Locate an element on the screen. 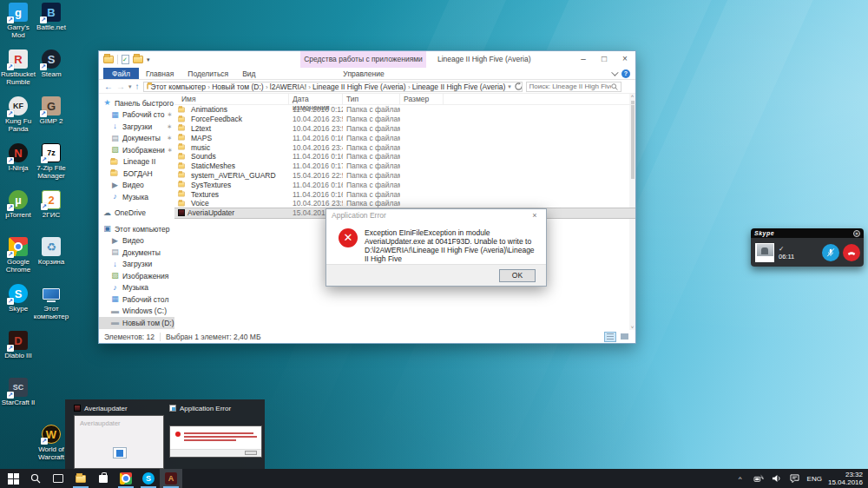 This screenshot has width=868, height=488. taskbar-button-task-view is located at coordinates (58, 478).